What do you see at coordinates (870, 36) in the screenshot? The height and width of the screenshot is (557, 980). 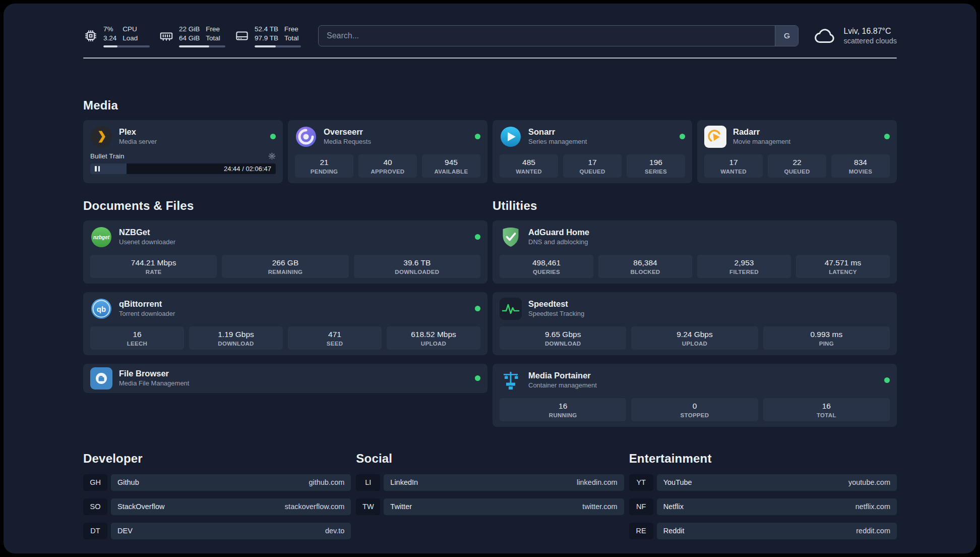 I see `weather-text: Lviv, 16.87°C scattered clouds` at bounding box center [870, 36].